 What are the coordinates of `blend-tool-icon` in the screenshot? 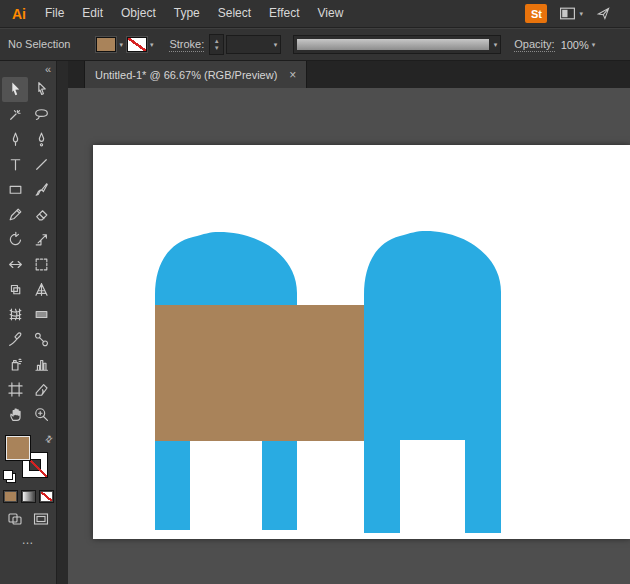 It's located at (42, 340).